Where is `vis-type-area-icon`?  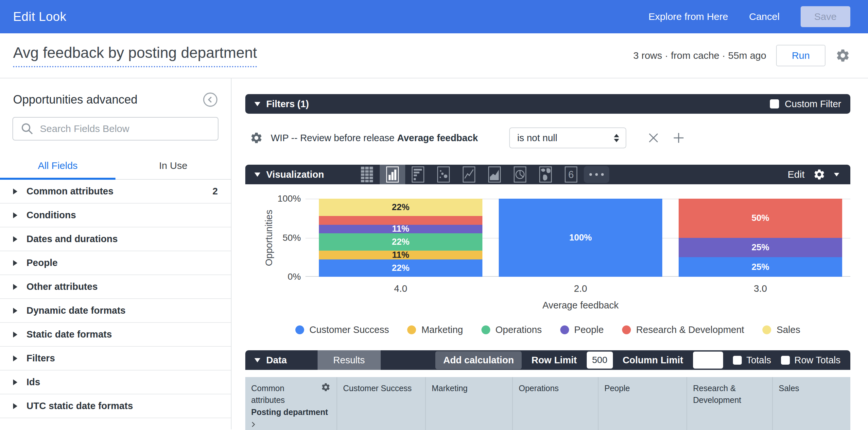
vis-type-area-icon is located at coordinates (495, 174).